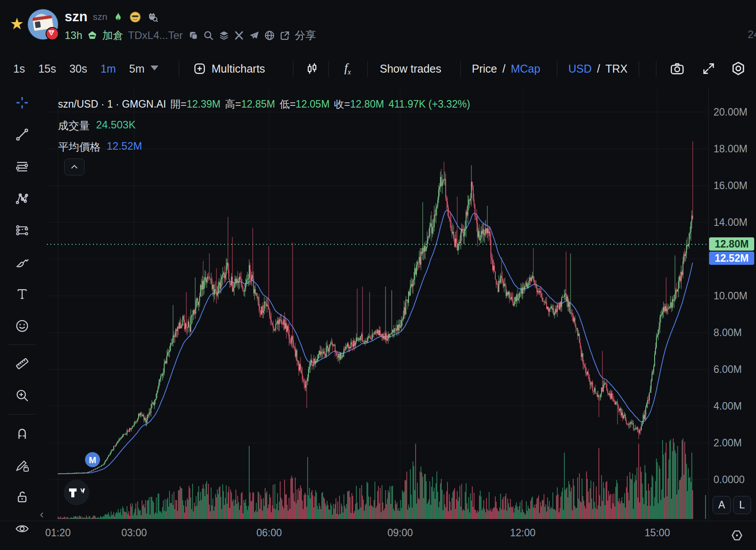 The width and height of the screenshot is (756, 550). Describe the element at coordinates (732, 244) in the screenshot. I see `last-price-badge: 12.80M` at that location.